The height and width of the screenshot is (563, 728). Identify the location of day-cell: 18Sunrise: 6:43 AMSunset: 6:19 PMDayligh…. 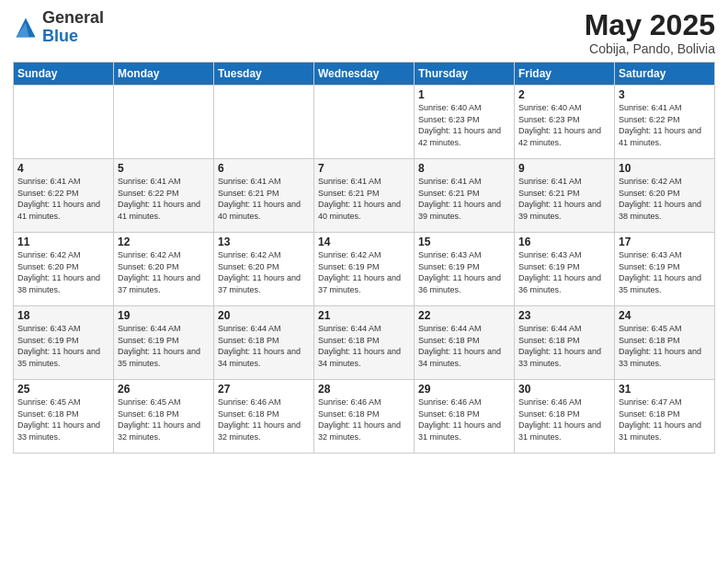
(64, 343).